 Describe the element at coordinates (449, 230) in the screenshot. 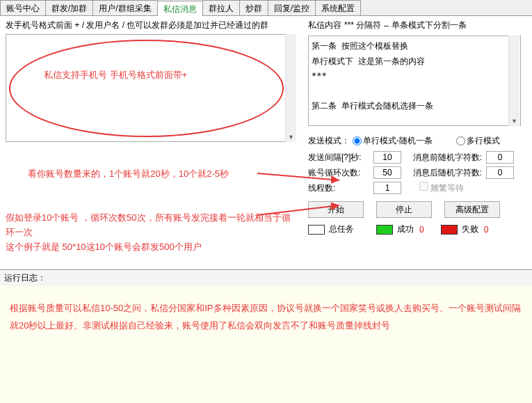

I see `fail-swatch` at that location.